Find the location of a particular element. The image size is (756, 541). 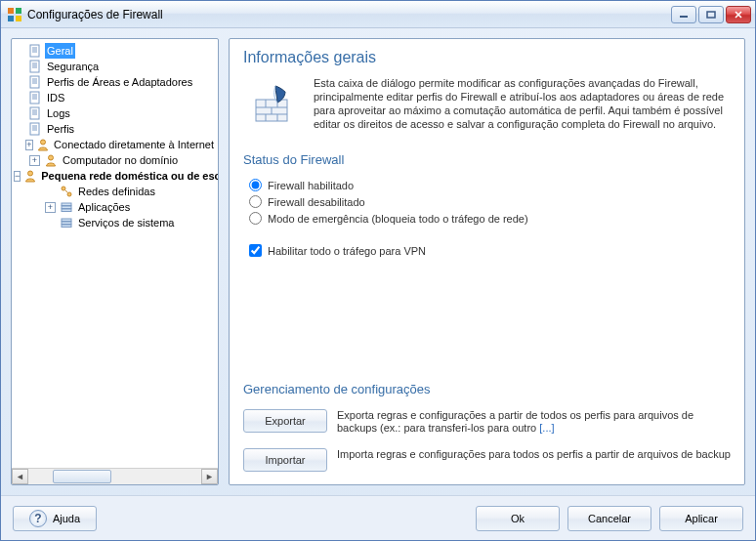

tree-item: Logs is located at coordinates (115, 113).